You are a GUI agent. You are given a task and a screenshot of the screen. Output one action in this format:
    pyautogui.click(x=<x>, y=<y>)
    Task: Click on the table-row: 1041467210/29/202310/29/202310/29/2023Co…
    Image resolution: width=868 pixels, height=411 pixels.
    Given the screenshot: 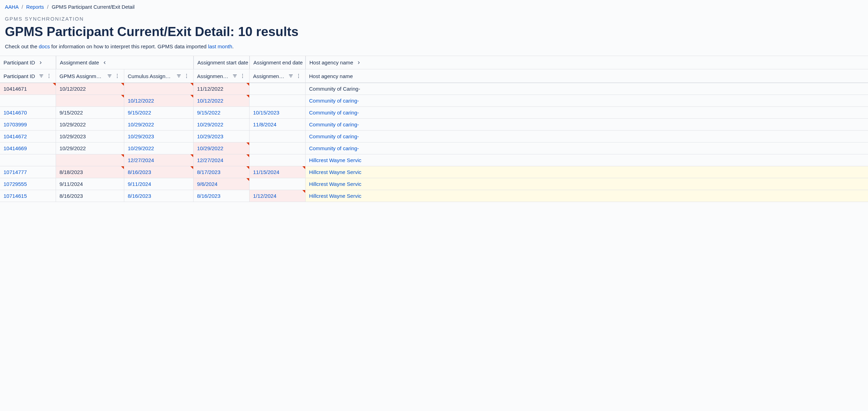 What is the action you would take?
    pyautogui.click(x=434, y=137)
    